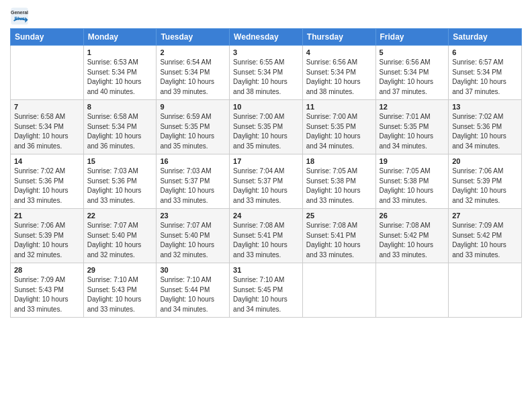  Describe the element at coordinates (193, 77) in the screenshot. I see `day-info: Sunrise: 6:54 AMSunset: 5:34 PMDaylight:…` at that location.